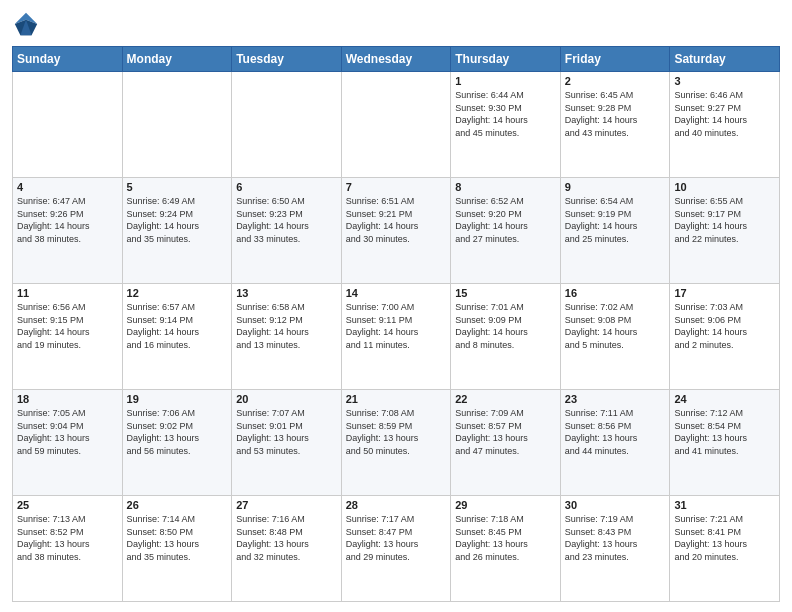 The width and height of the screenshot is (792, 612). What do you see at coordinates (616, 81) in the screenshot?
I see `day-number: 2` at bounding box center [616, 81].